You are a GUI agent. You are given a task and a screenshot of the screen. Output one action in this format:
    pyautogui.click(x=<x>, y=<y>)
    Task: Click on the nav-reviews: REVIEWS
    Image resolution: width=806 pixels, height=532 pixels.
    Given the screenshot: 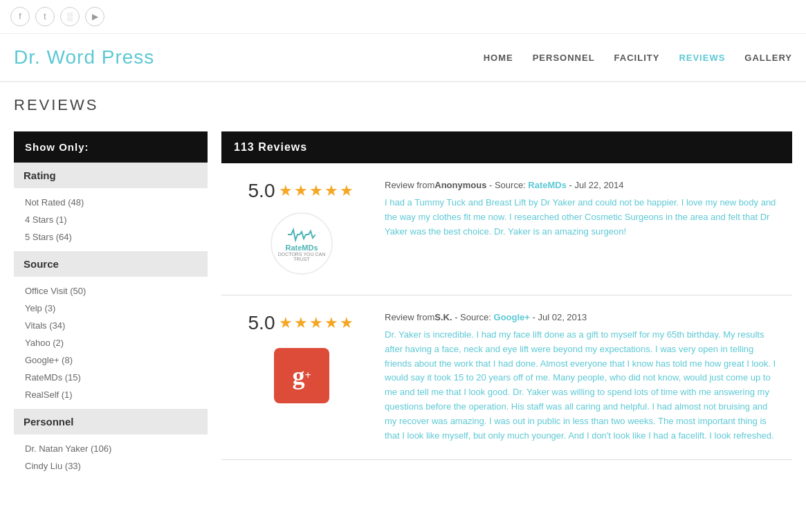 What is the action you would take?
    pyautogui.click(x=702, y=58)
    